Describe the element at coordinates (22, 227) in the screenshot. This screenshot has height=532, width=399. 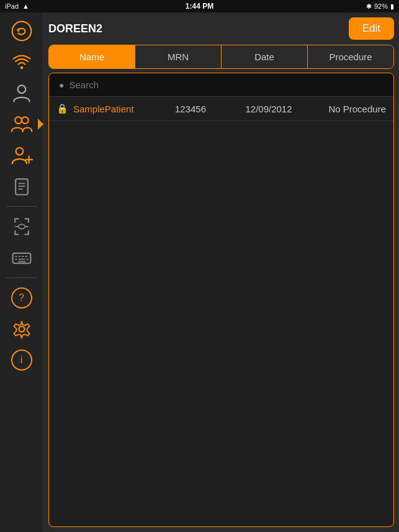
I see `scanner-icon` at that location.